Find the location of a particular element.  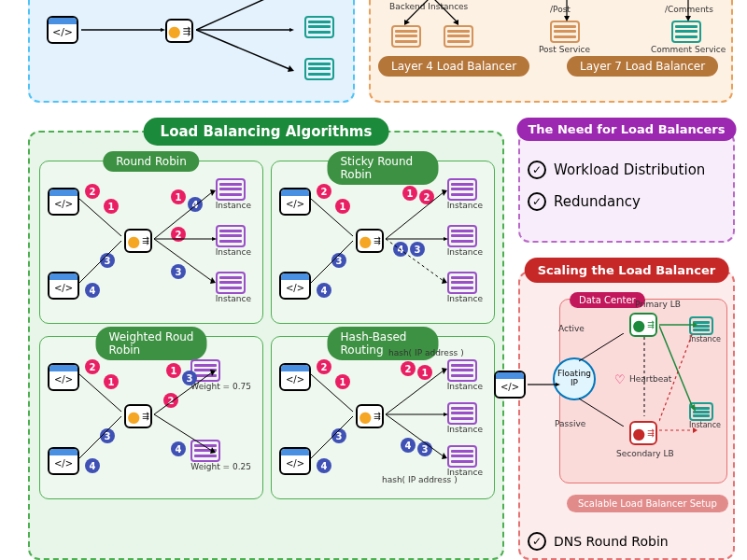

hash-panel: Hash-Based Routing hash( IP address ) </… is located at coordinates (383, 418).